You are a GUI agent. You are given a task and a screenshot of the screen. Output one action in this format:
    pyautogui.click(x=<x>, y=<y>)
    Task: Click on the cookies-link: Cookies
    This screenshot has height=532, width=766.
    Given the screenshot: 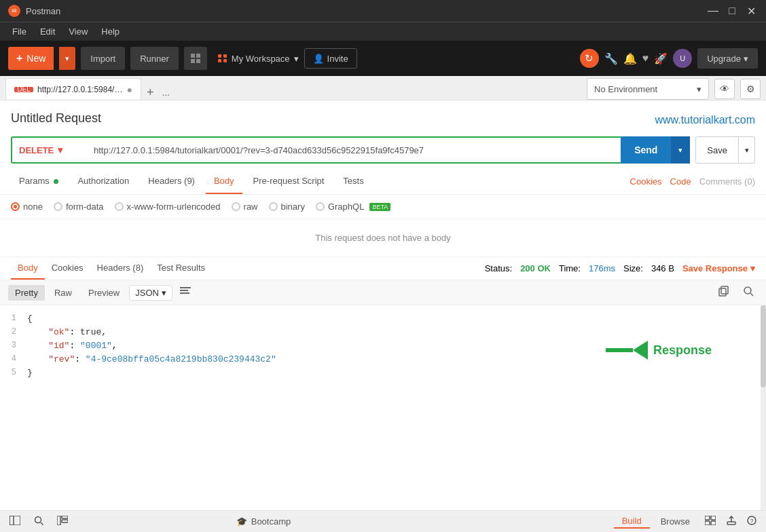 What is the action you would take?
    pyautogui.click(x=646, y=182)
    